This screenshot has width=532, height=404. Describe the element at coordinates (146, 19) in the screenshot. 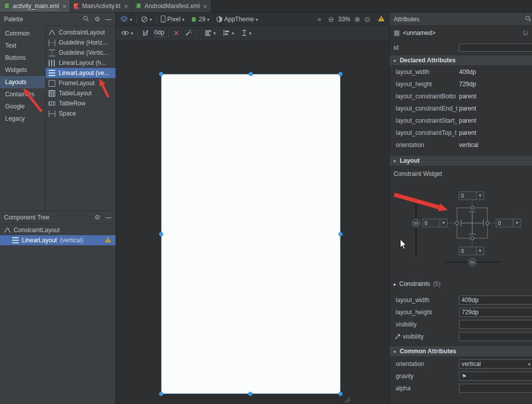

I see `orientation-button` at that location.